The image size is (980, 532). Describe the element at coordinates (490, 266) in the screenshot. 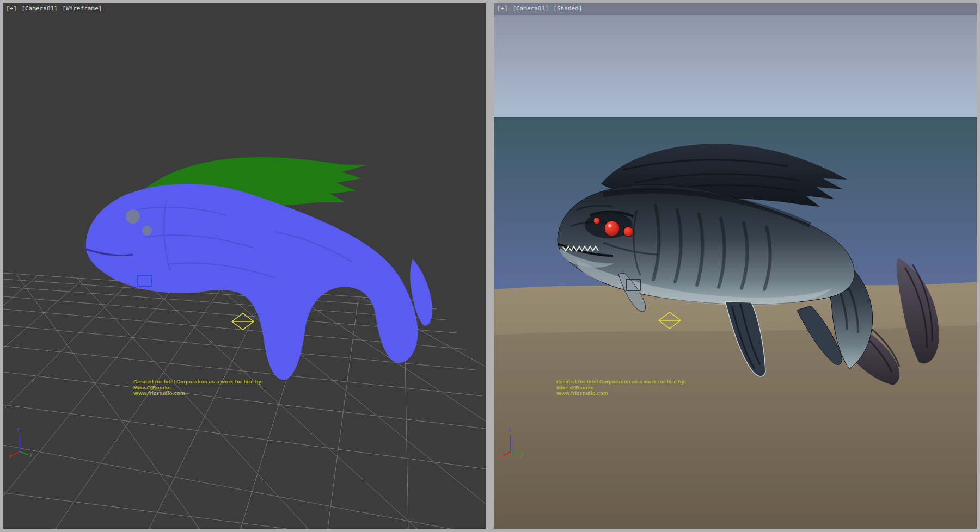

I see `viewport-splitter` at that location.